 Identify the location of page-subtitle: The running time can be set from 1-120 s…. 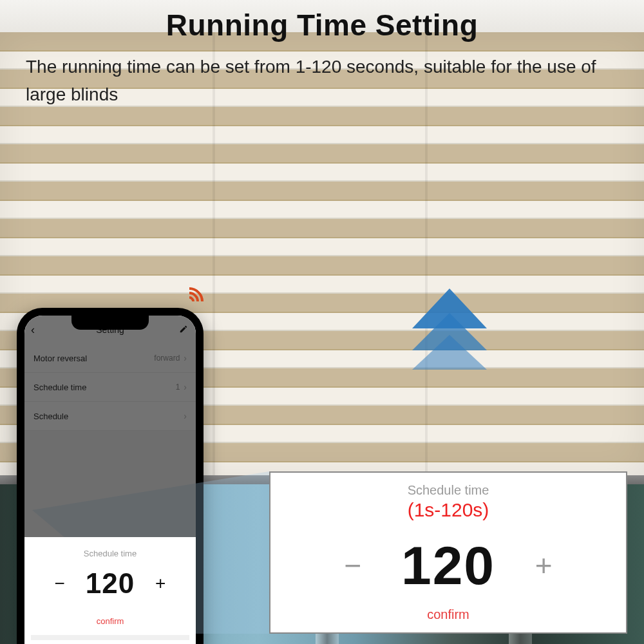
(322, 81).